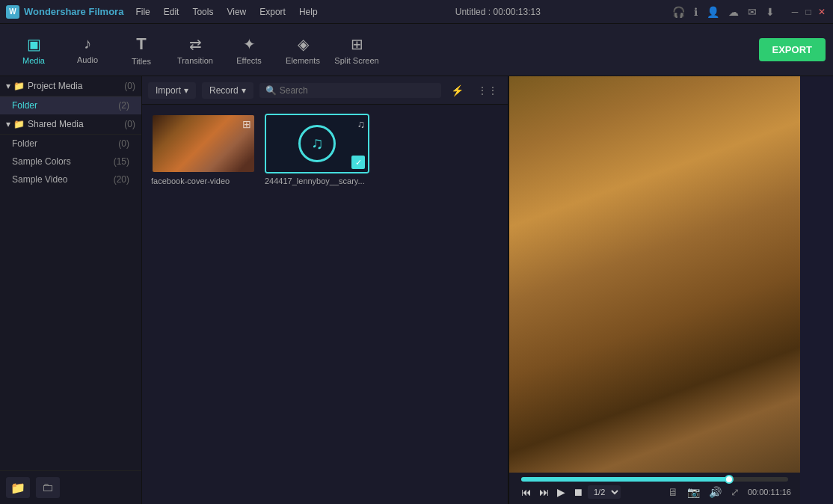 The width and height of the screenshot is (833, 504). Describe the element at coordinates (734, 12) in the screenshot. I see `cloud-icon: ☁` at that location.